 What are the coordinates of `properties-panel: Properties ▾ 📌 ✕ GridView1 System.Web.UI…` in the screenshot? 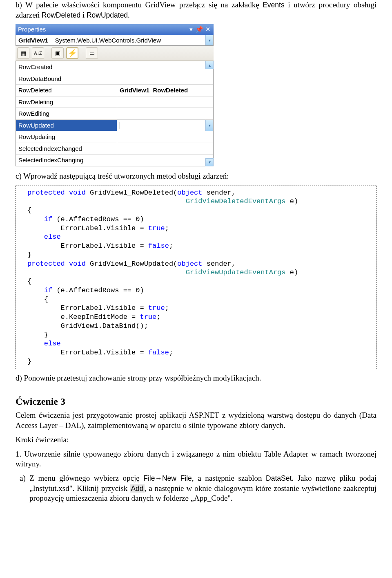 It's located at (114, 95).